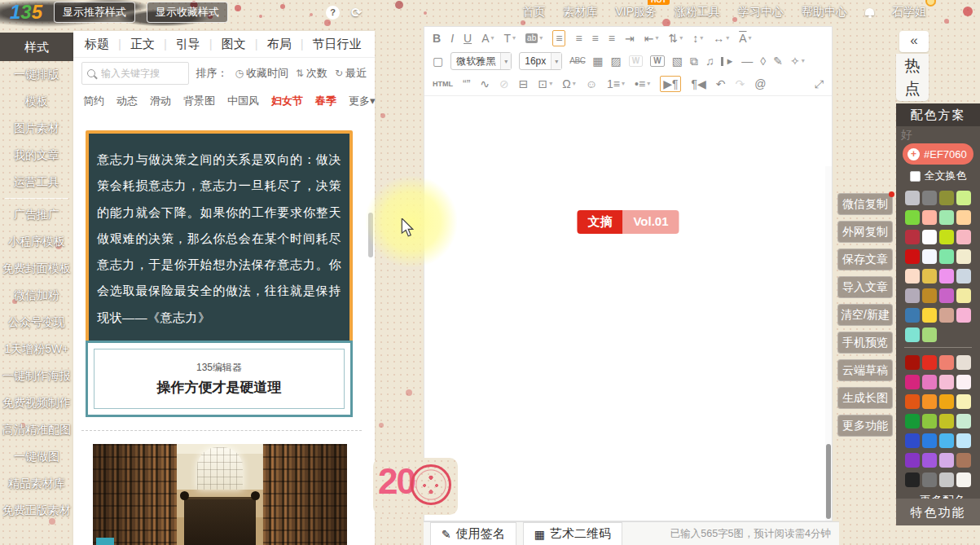 The width and height of the screenshot is (980, 545). Describe the element at coordinates (745, 38) in the screenshot. I see `text-scale-icon: A▾` at that location.